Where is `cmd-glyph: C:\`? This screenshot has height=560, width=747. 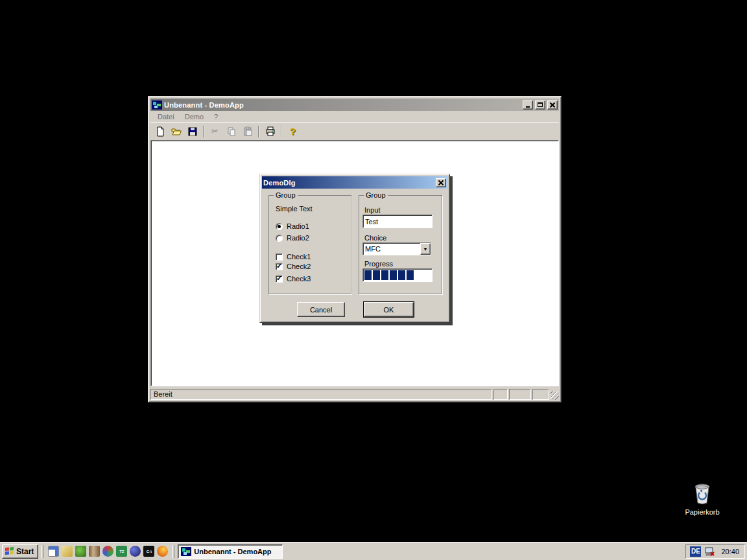
cmd-glyph: C:\ is located at coordinates (149, 552).